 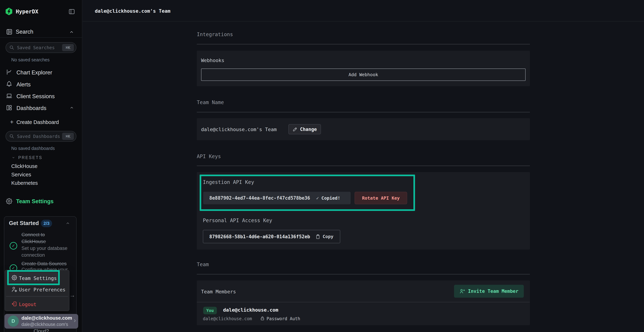 I want to click on sidebar-item-team-settings: Team Settings, so click(x=35, y=202).